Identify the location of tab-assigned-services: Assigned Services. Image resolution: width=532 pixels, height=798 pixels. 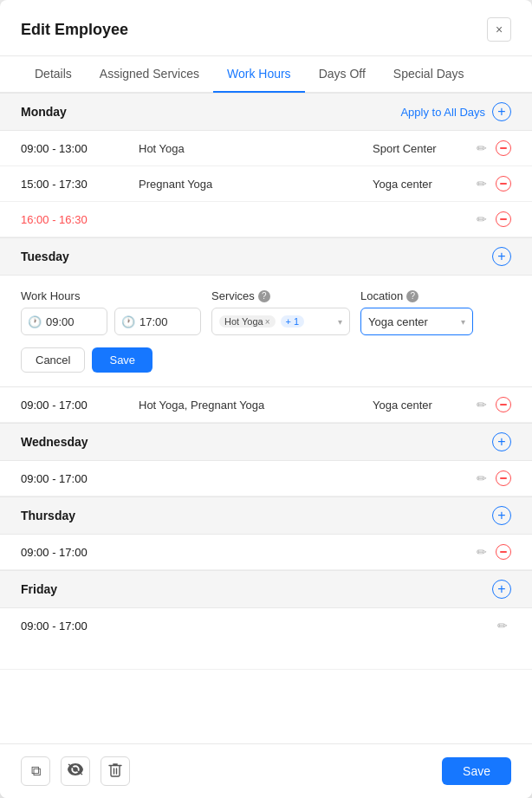
(149, 75).